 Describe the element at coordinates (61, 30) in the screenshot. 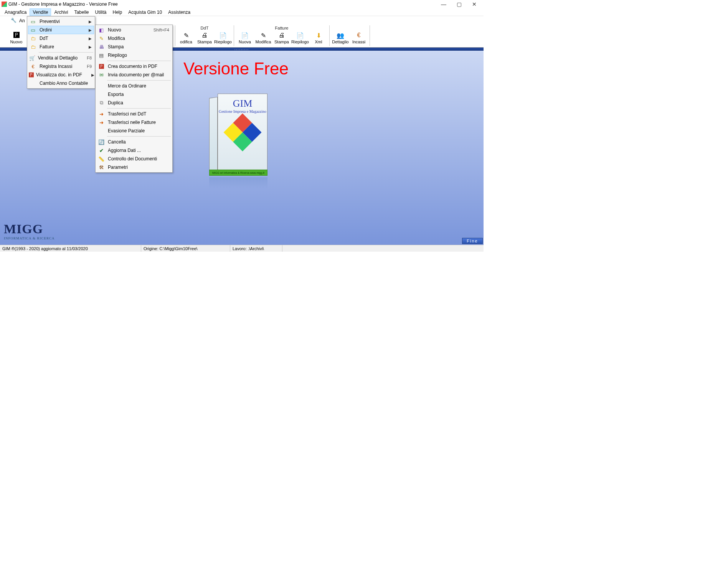

I see `menu-ordini: ▭ Ordini▶` at that location.